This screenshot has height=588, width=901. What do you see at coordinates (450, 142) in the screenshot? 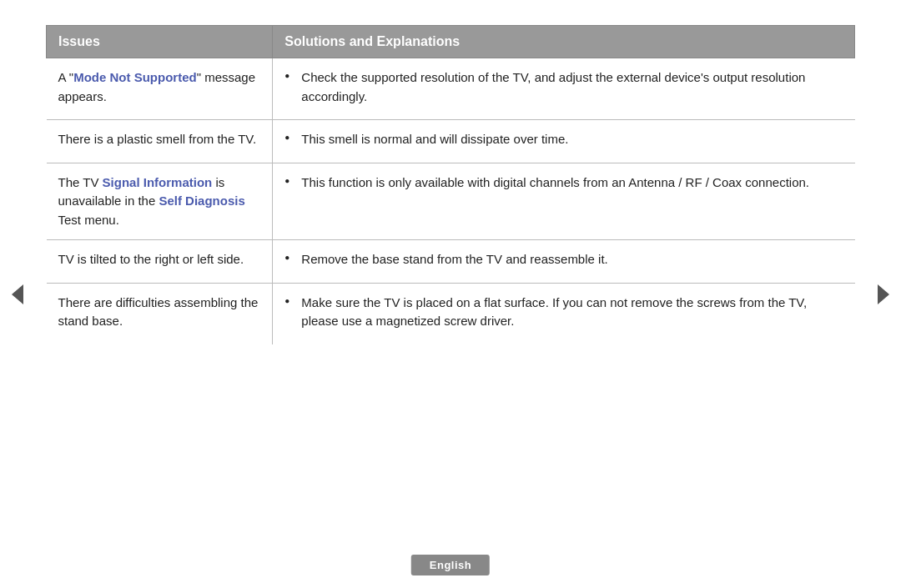
I see `table-row: There is a plastic smell from the TV. Th…` at bounding box center [450, 142].